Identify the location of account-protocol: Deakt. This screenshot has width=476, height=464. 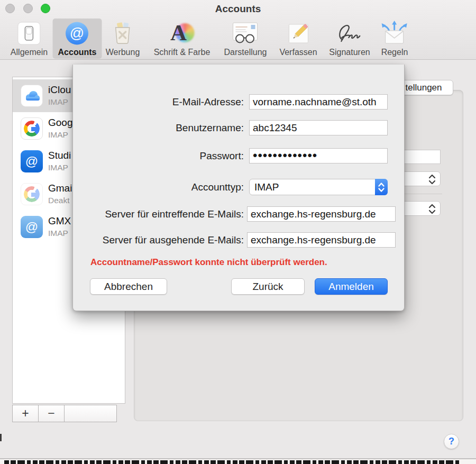
(60, 201).